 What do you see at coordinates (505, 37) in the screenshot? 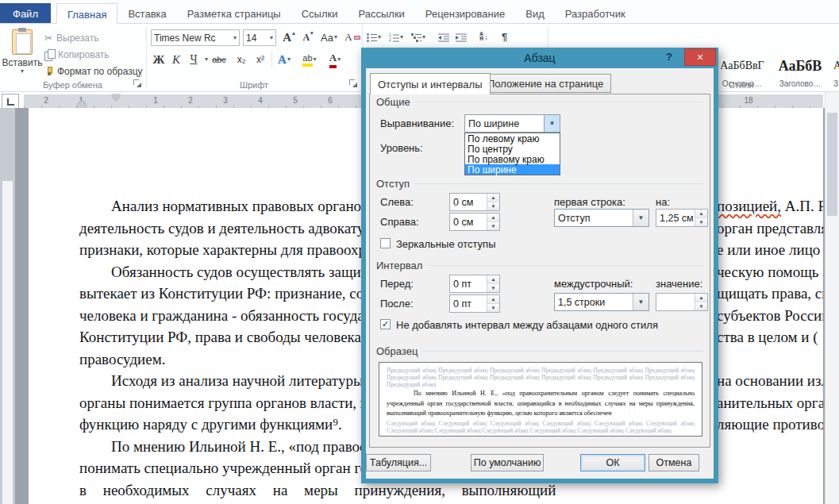
I see `show-marks-button: ¶` at bounding box center [505, 37].